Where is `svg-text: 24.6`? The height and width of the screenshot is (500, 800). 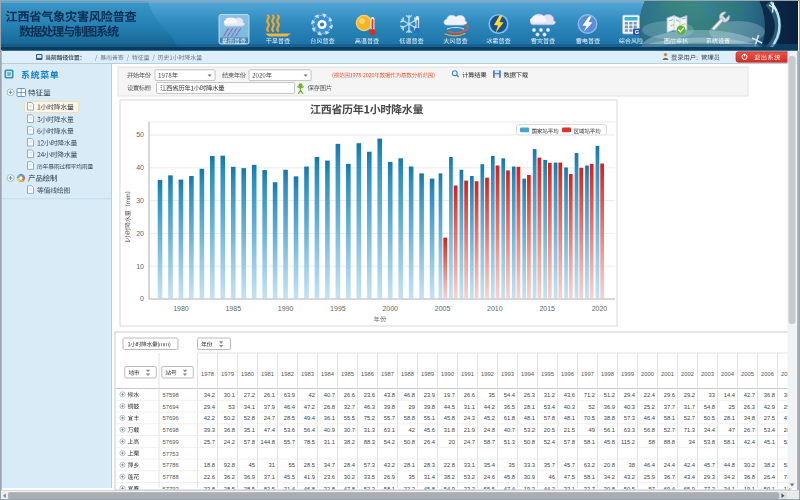
svg-text: 24.6 is located at coordinates (490, 477).